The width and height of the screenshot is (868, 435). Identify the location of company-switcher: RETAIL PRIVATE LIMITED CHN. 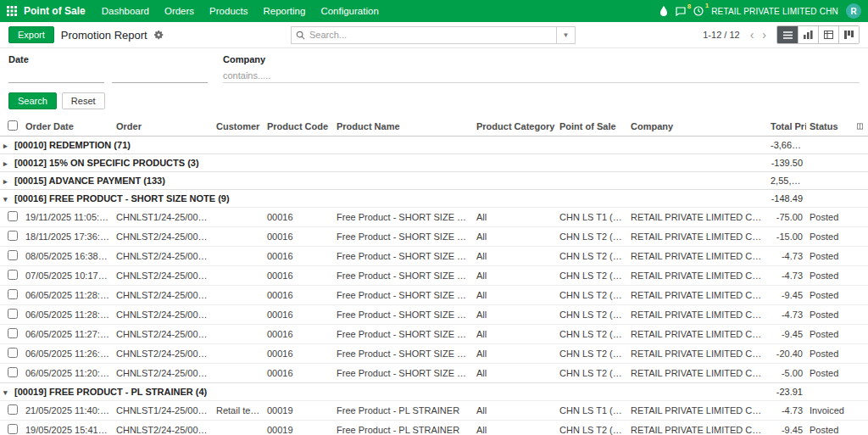
(775, 12).